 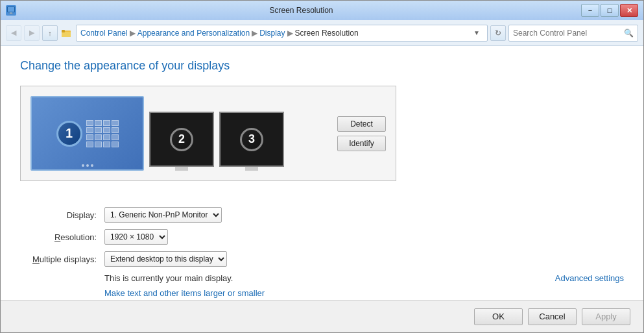 What do you see at coordinates (87, 134) in the screenshot?
I see `monitor-1: 1` at bounding box center [87, 134].